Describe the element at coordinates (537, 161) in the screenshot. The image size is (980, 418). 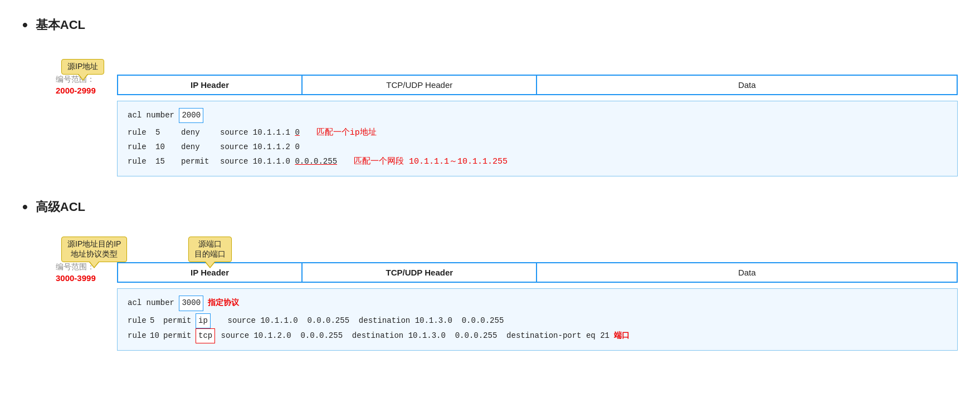
I see `basic-rule-3: rule 15 permit source 10.1.1.0 0.0.0.255…` at that location.